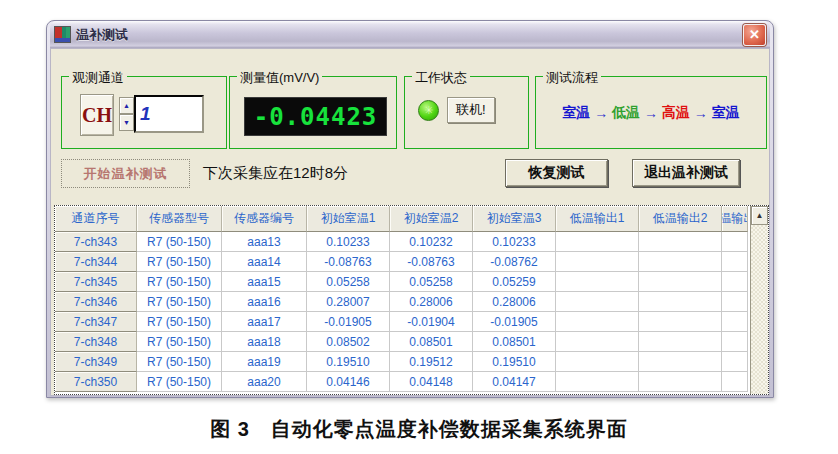 This screenshot has width=838, height=454. Describe the element at coordinates (410, 34) in the screenshot. I see `title-bar: 温补测试 ✕` at that location.